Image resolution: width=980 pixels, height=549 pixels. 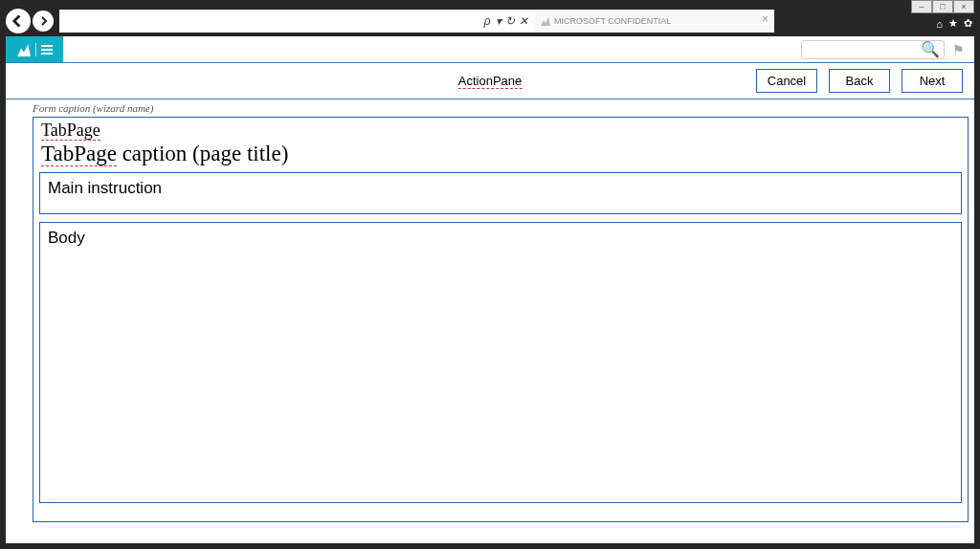 I want to click on nav-forward-button, so click(x=43, y=21).